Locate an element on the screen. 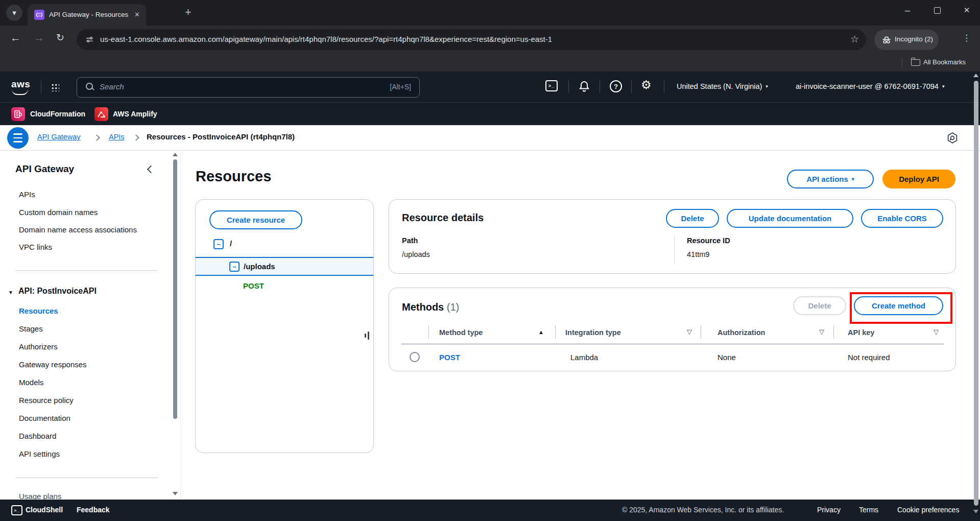 The width and height of the screenshot is (980, 521). favorite-aws-amplify: AWS Amplify is located at coordinates (135, 114).